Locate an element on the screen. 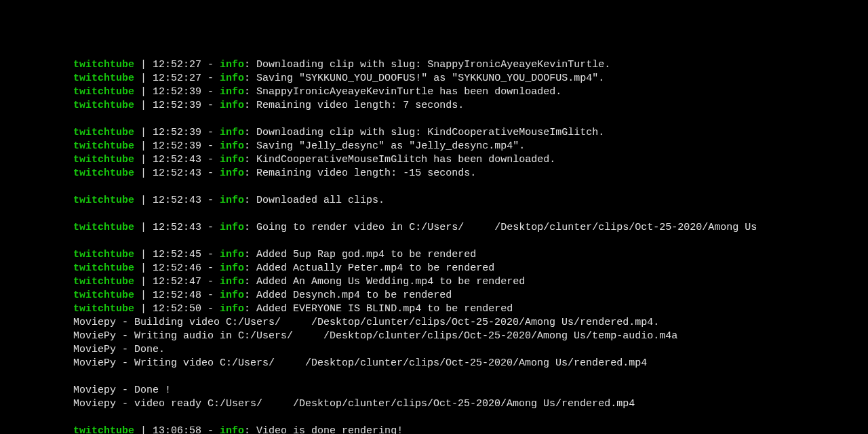  log-line: twitchtube | 12:52:43 - info: Going to r… is located at coordinates (471, 228).